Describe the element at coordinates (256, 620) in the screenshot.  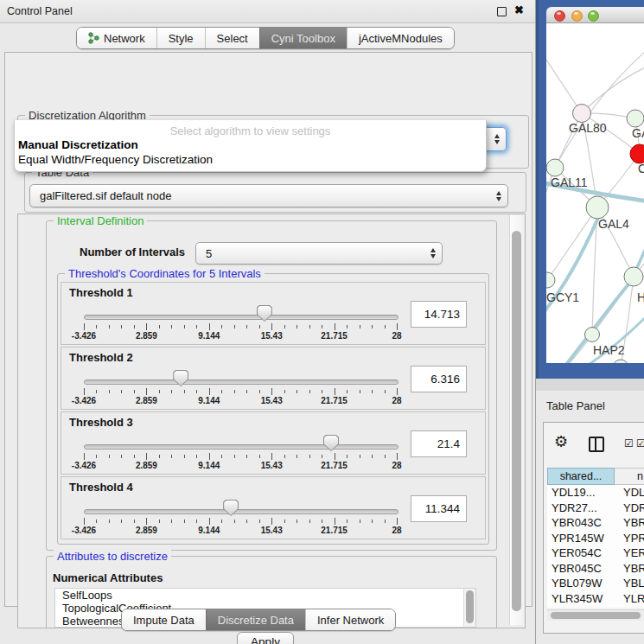
I see `tab-discretize-data: Discretize Data` at that location.